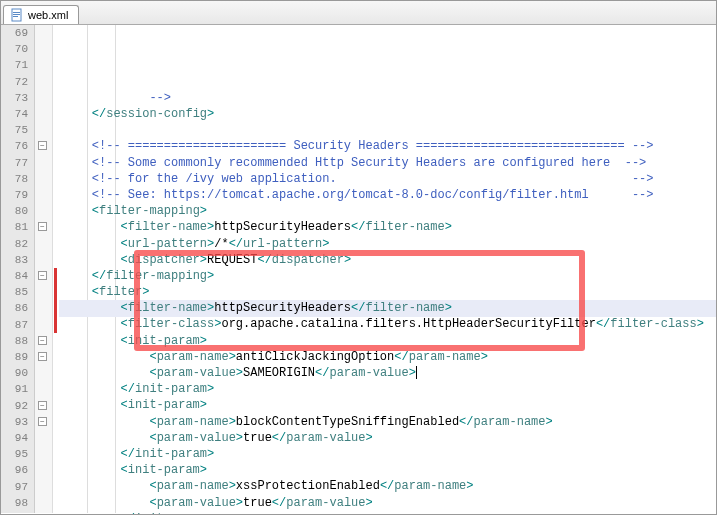  Describe the element at coordinates (18, 114) in the screenshot. I see `line-number: 74` at that location.